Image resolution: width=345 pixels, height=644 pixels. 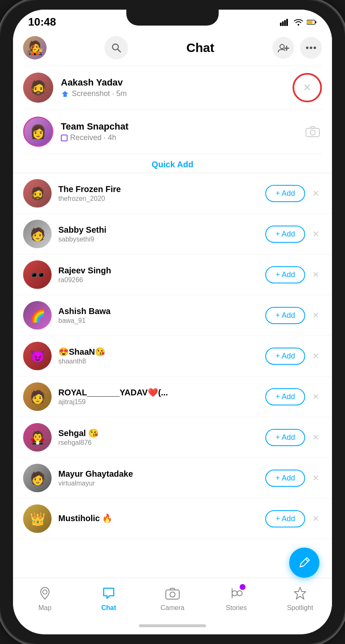 I want to click on snapchat-action, so click(x=313, y=132).